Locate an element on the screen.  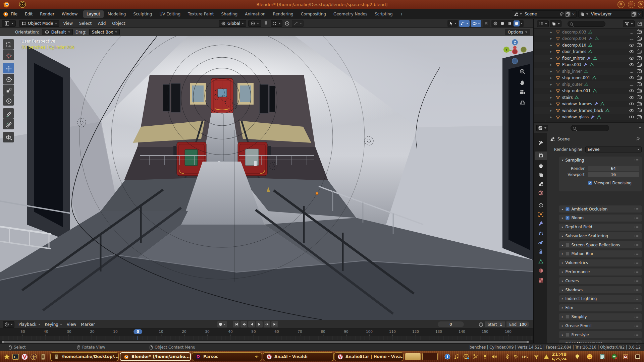
tab-object-data is located at coordinates (541, 262).